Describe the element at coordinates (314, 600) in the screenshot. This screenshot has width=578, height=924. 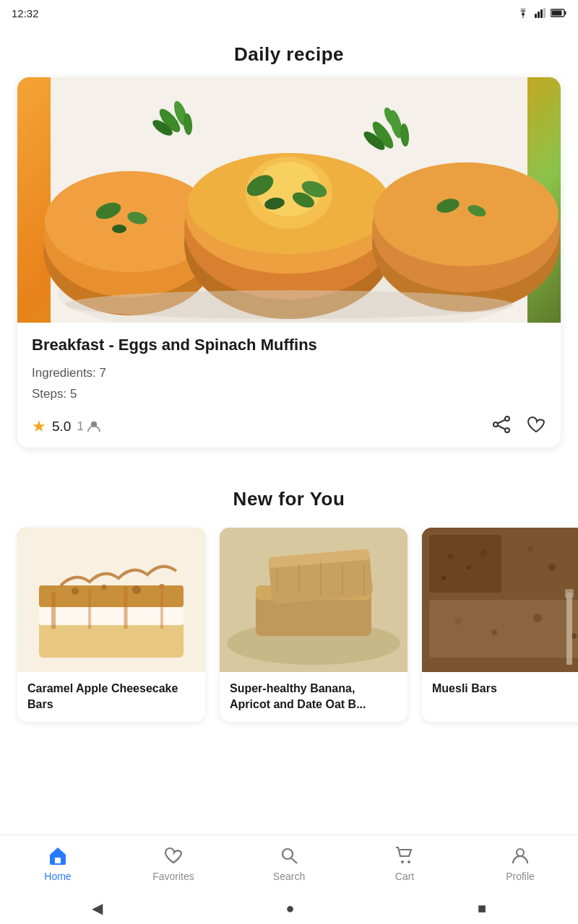
I see `banana-apricot-image` at that location.